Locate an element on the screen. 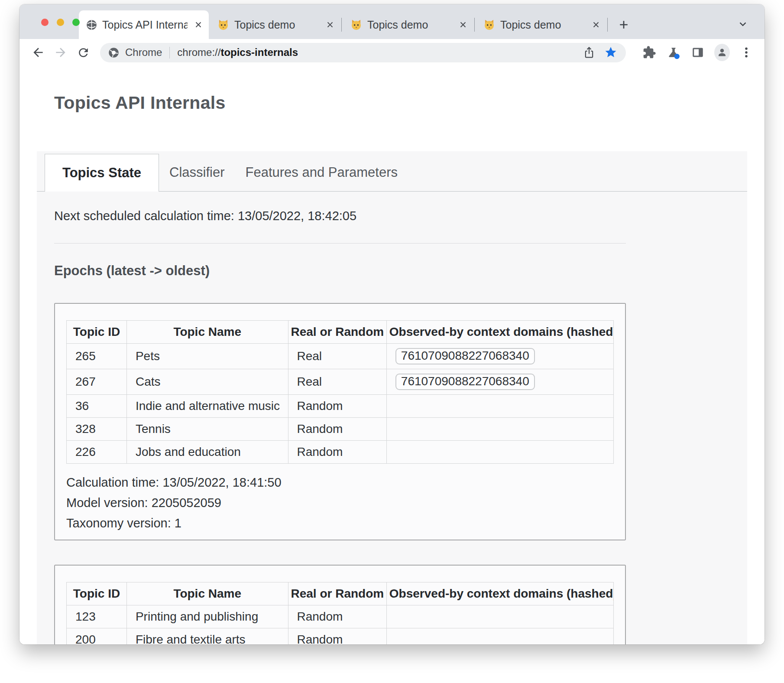  epoch-table: Topic ID Topic Name Real or Random Obser… is located at coordinates (340, 613).